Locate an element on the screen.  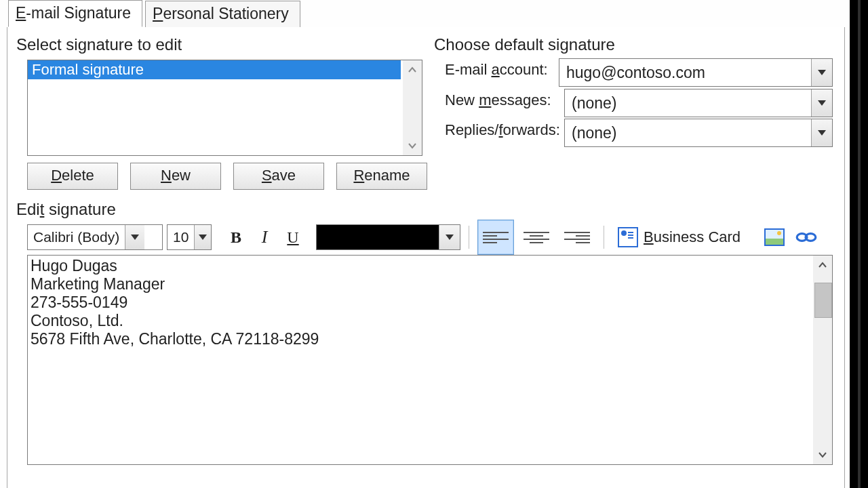
font-family-value: Calibri (Body) is located at coordinates (76, 237).